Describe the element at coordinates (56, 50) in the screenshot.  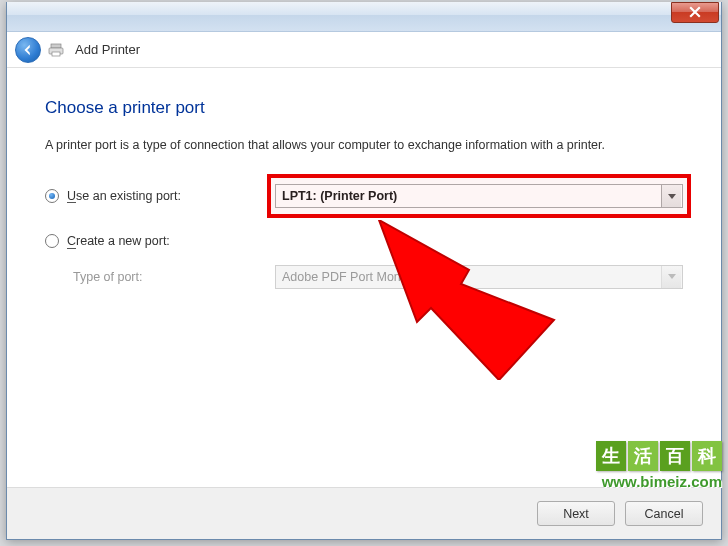
I see `printer-icon` at that location.